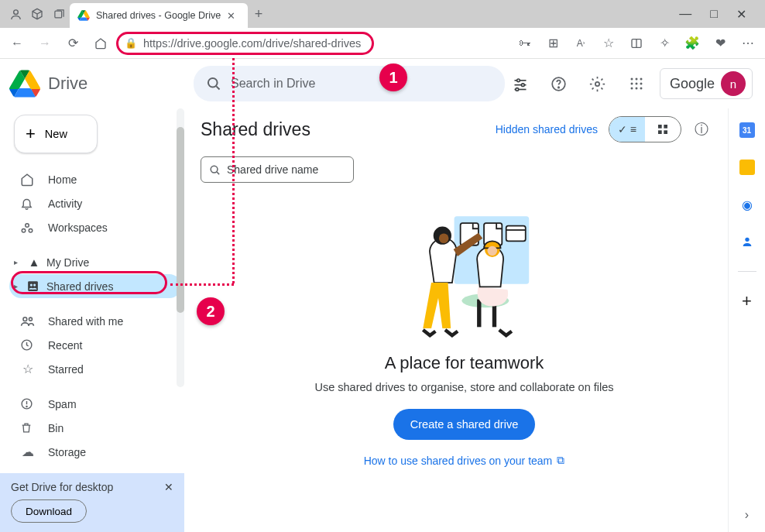  Describe the element at coordinates (520, 84) in the screenshot. I see `search-options-button` at that location.